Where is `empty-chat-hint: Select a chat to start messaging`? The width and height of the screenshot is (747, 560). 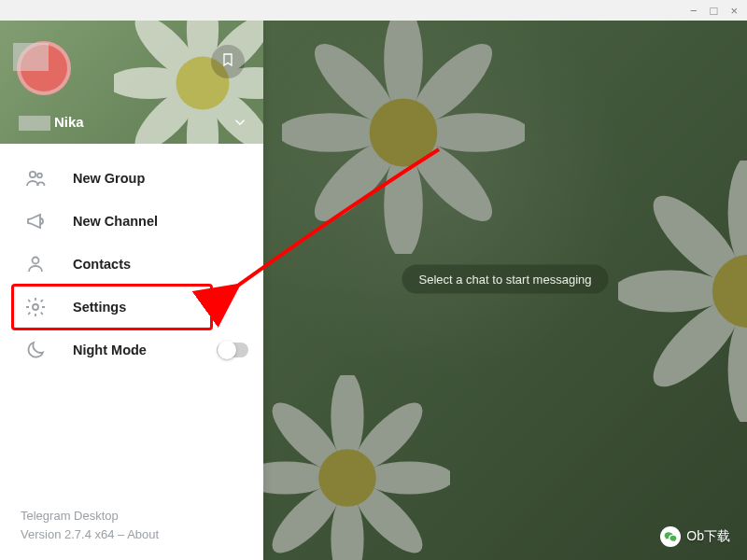
empty-chat-hint: Select a chat to start messaging is located at coordinates (506, 280).